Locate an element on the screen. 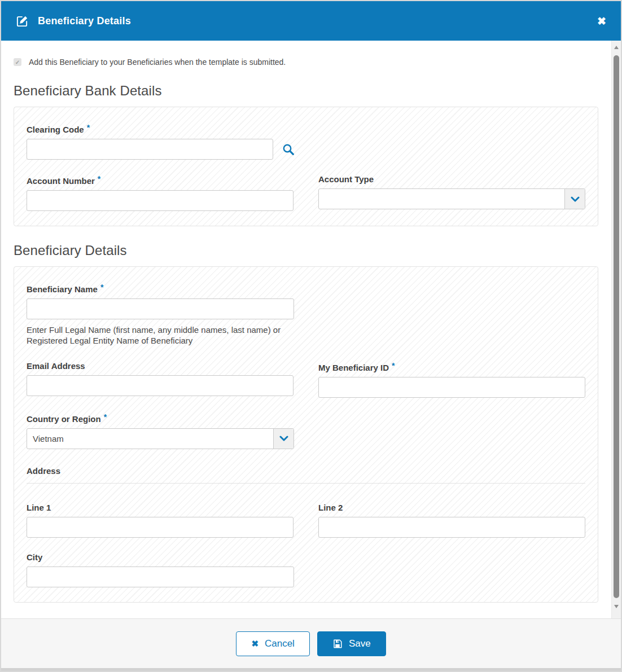 The image size is (622, 672). account-number-input is located at coordinates (160, 201).